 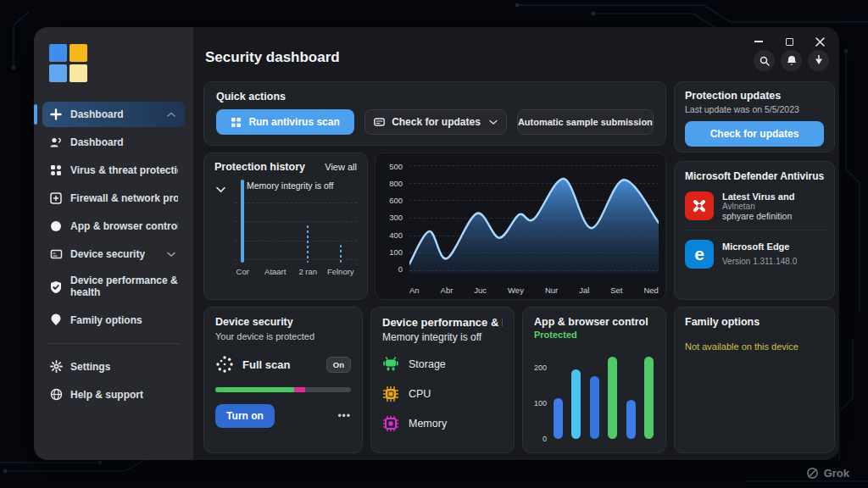 What do you see at coordinates (758, 216) in the screenshot?
I see `definition-line3: sphyare definition` at bounding box center [758, 216].